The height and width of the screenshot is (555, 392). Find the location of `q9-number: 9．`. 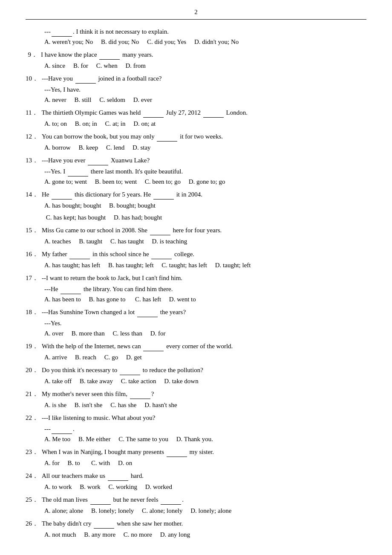

q9-number: 9． is located at coordinates (33, 55).